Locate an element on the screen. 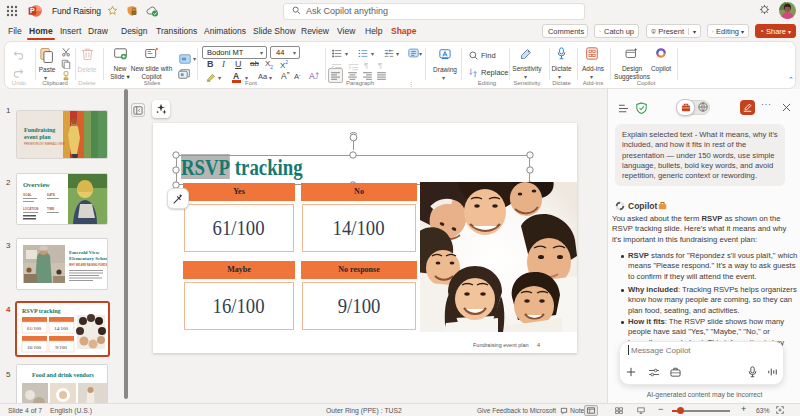 This screenshot has width=800, height=416. svg-text: Emerald View is located at coordinates (84, 252).